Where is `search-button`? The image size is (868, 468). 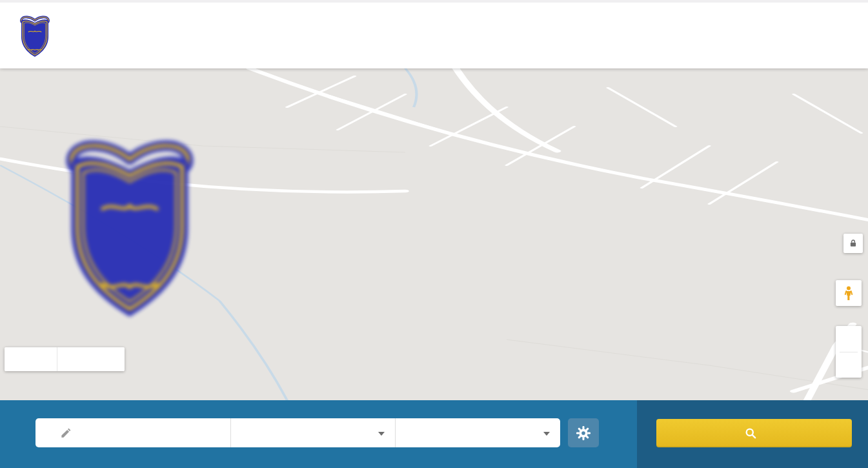 search-button is located at coordinates (754, 433).